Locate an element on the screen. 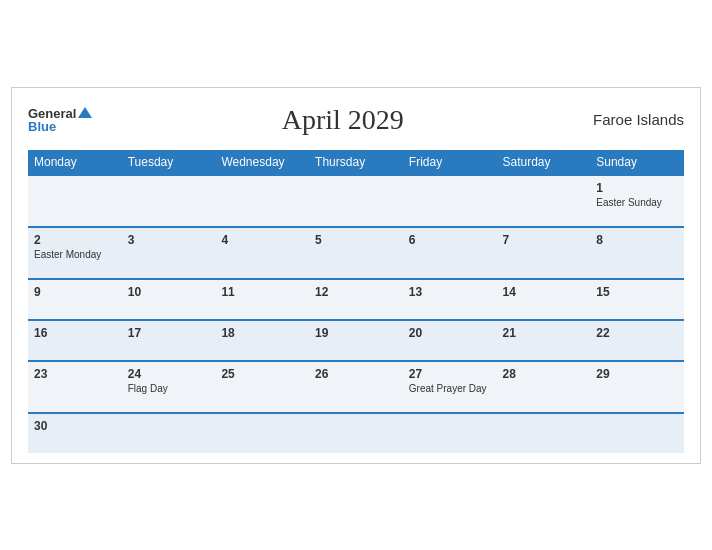 This screenshot has width=712, height=550. day-number: 1 is located at coordinates (637, 188).